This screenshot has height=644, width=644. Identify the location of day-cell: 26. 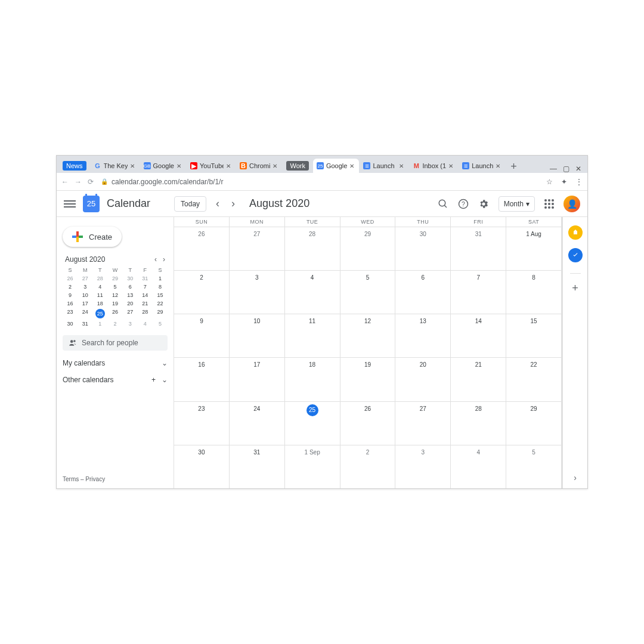
(202, 248).